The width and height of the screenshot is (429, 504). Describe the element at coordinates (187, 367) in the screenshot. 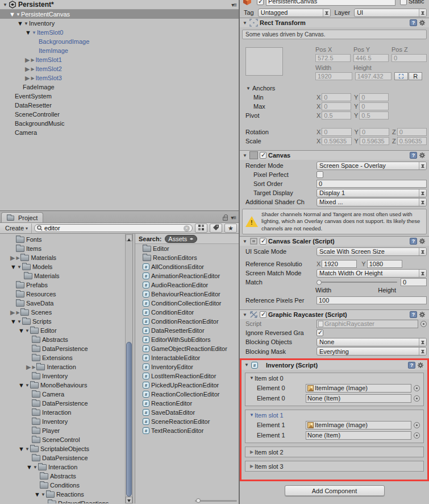

I see `result-row: InventoryEditor` at that location.